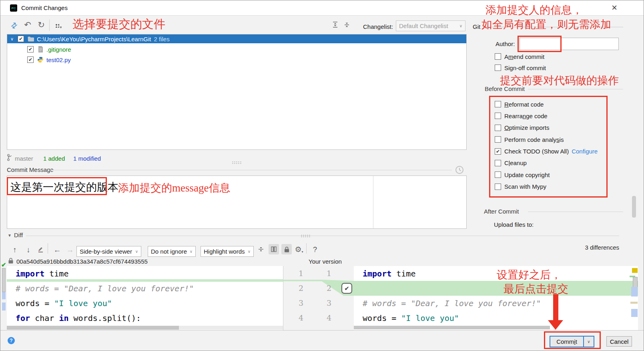  Describe the element at coordinates (93, 328) in the screenshot. I see `left-hscroll-thumb` at that location.